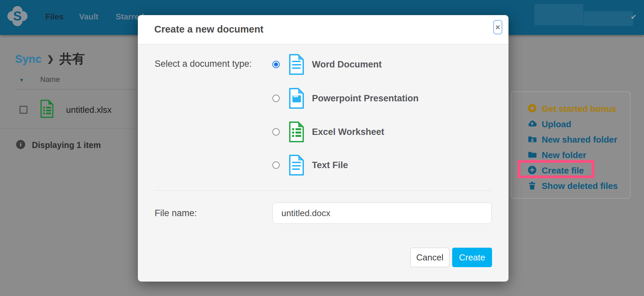  Describe the element at coordinates (50, 59) in the screenshot. I see `breadcrumb: Sync ❯ 共有` at that location.